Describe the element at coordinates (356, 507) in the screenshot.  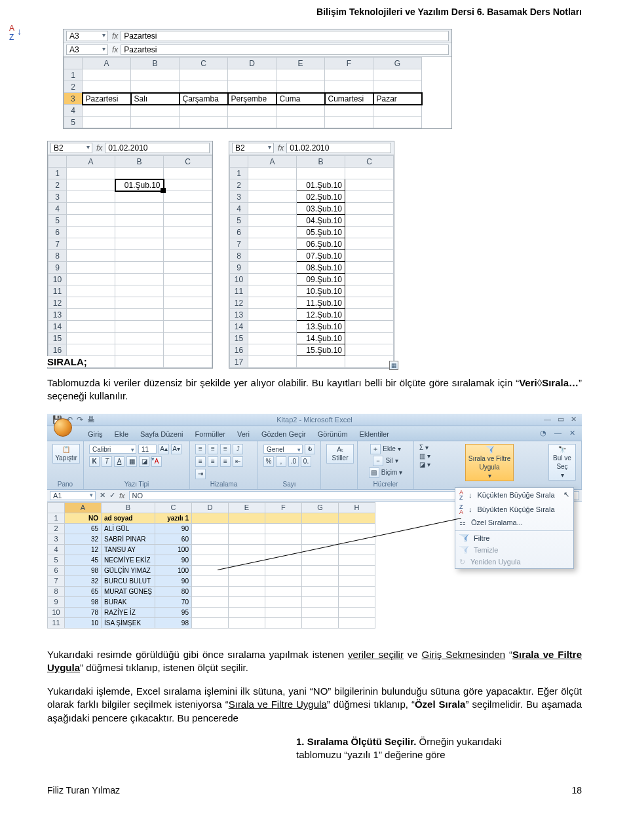
I see `col-header: H` at that location.